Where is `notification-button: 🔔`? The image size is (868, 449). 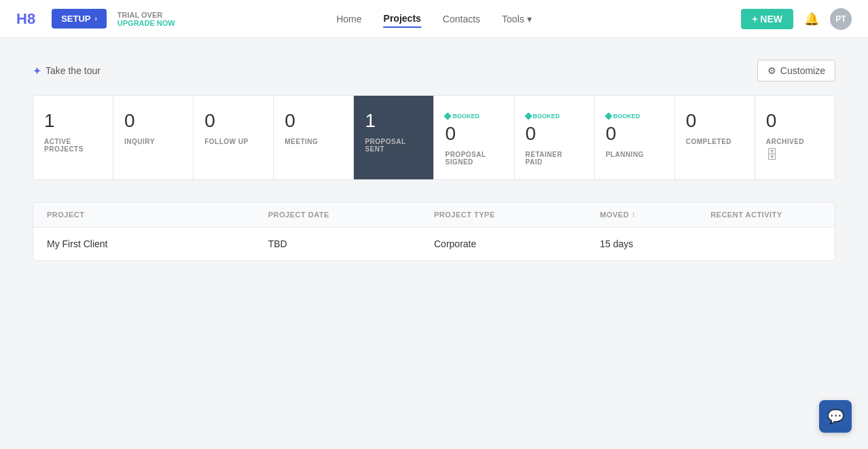 notification-button: 🔔 is located at coordinates (812, 19).